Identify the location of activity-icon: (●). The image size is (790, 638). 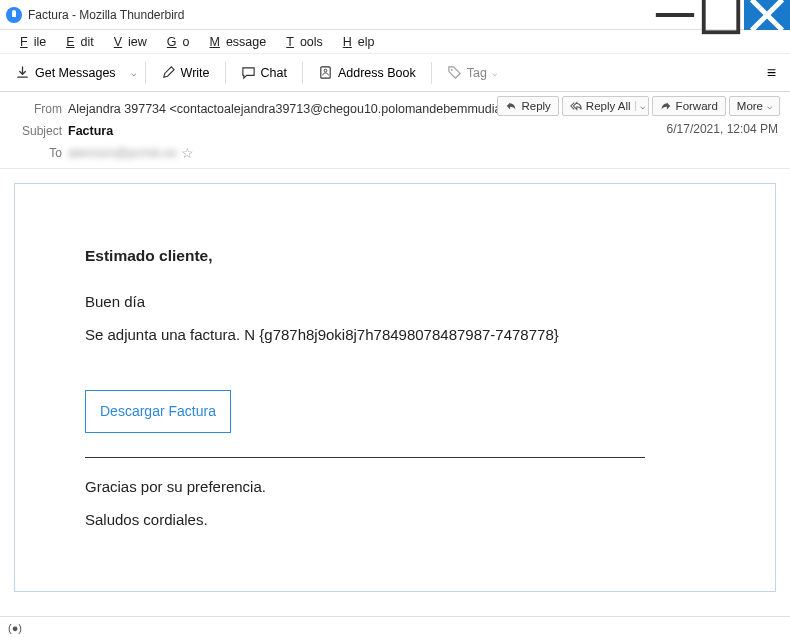
(15, 628).